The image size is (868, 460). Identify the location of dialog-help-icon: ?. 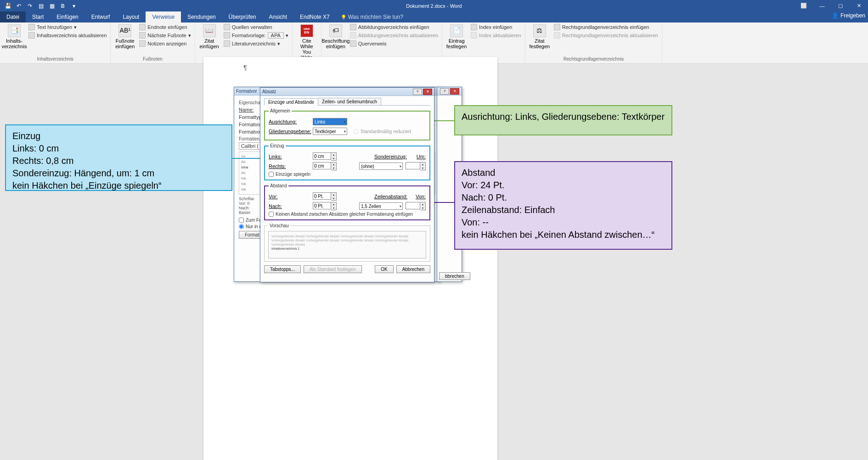
(417, 92).